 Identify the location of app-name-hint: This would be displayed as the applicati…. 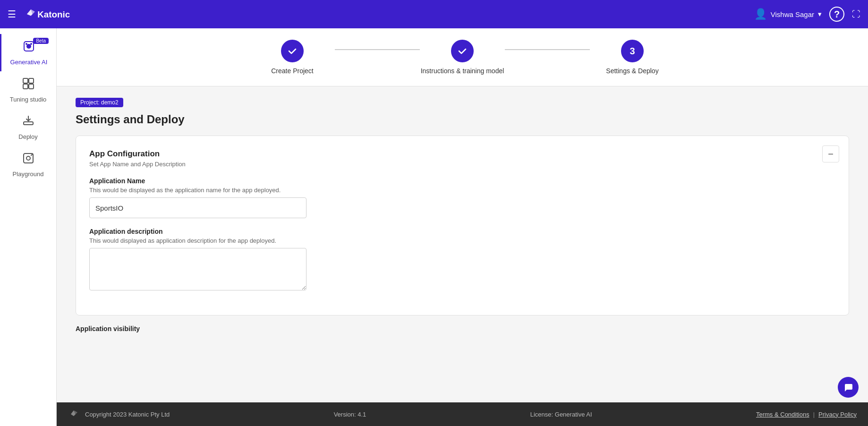
(462, 190).